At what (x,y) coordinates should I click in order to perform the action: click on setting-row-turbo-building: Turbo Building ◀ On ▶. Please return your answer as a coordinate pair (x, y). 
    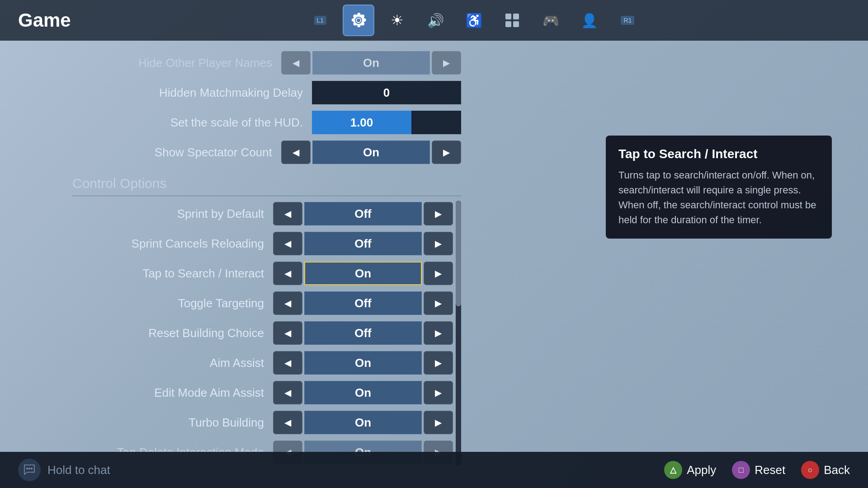
    Looking at the image, I should click on (263, 422).